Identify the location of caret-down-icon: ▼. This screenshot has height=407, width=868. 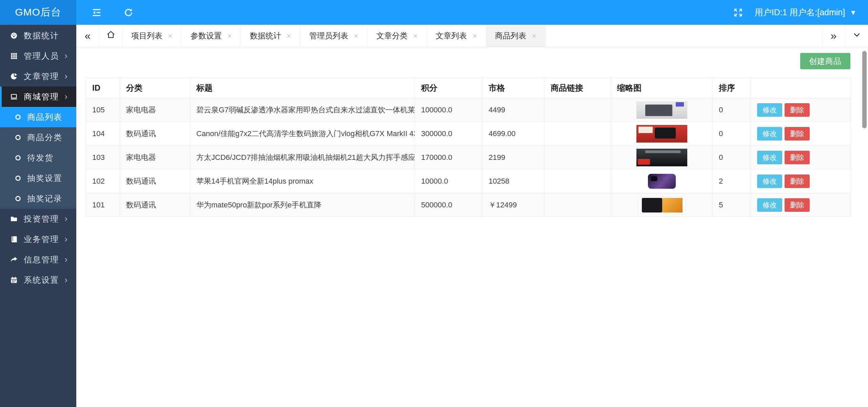
(853, 13).